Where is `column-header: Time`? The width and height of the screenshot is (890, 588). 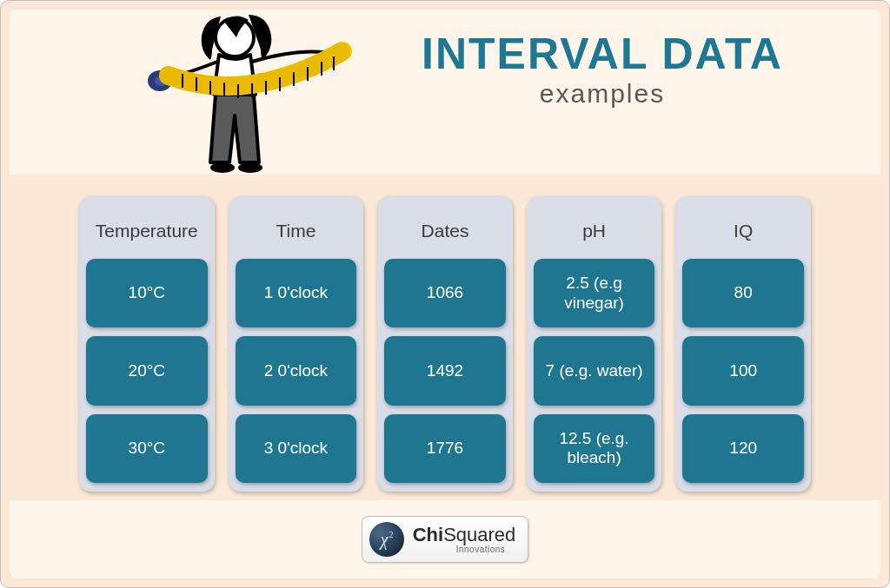
column-header: Time is located at coordinates (296, 231).